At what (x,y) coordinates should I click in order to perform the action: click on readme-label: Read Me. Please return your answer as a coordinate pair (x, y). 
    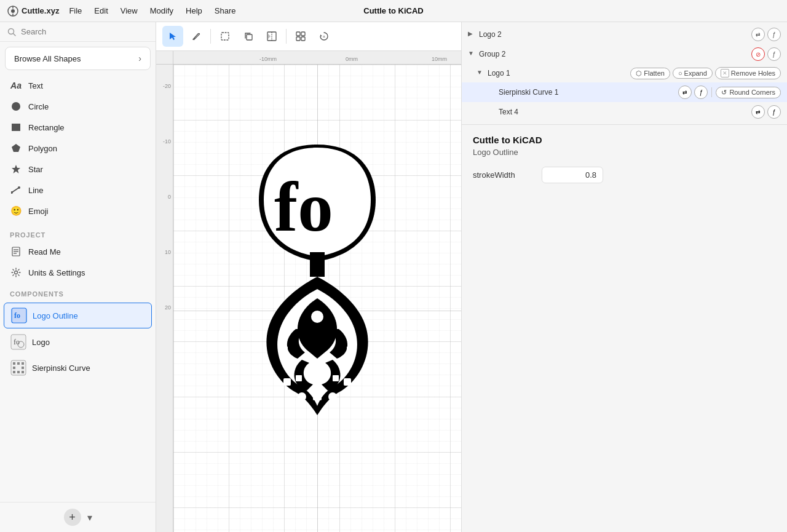
    Looking at the image, I should click on (44, 252).